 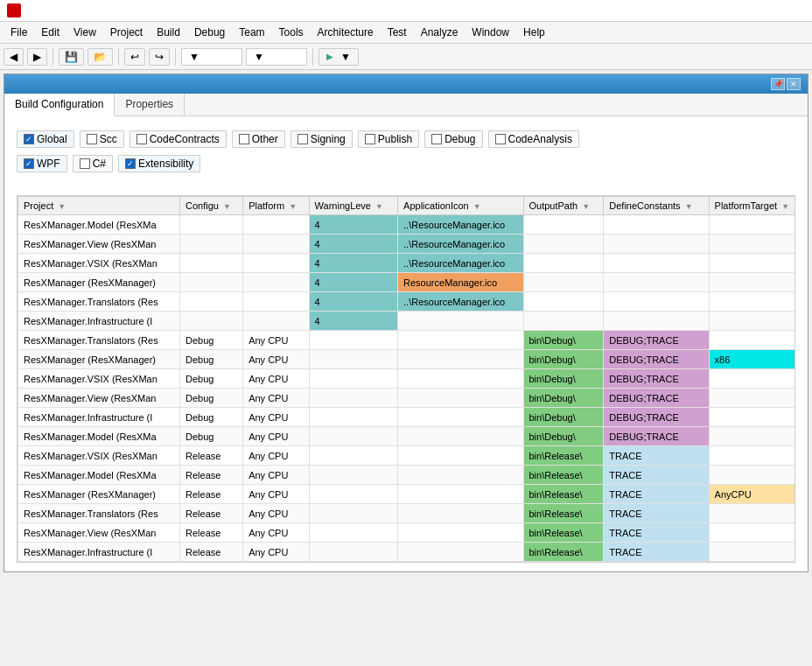 What do you see at coordinates (322, 139) in the screenshot?
I see `prop-checkbox-signing: Signing` at bounding box center [322, 139].